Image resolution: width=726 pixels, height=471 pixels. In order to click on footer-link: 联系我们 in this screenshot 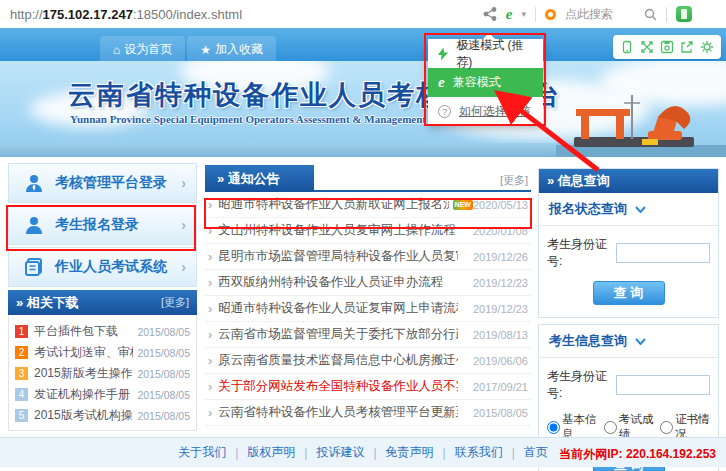, I will do `click(479, 452)`.